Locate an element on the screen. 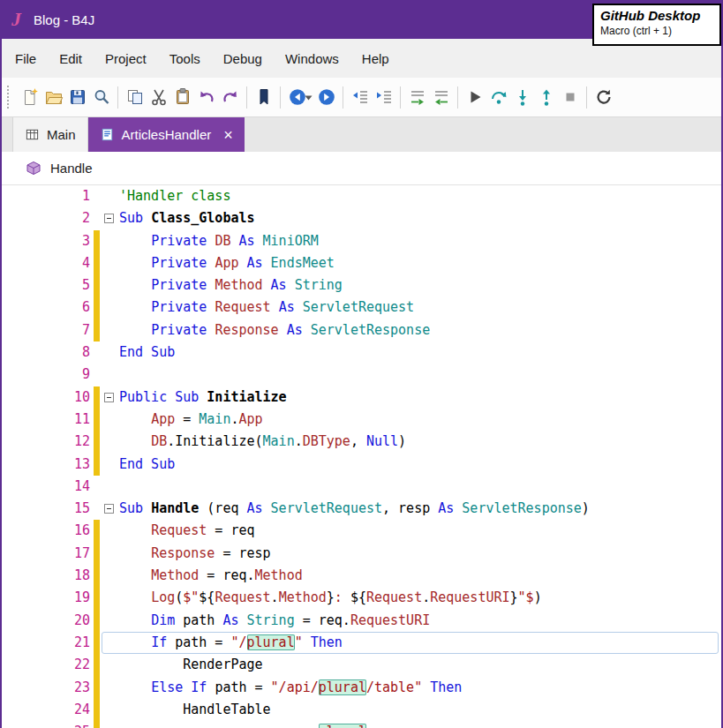  menu-help: Help is located at coordinates (376, 58).